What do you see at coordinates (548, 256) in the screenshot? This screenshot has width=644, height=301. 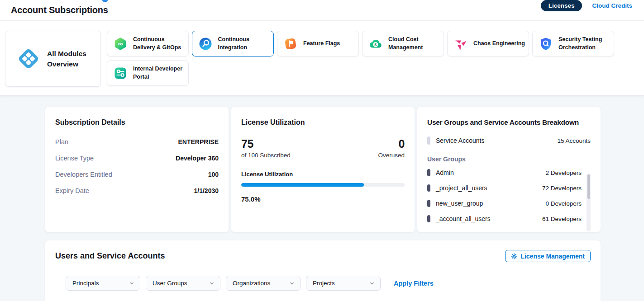 I see `license-management-button: License Management` at bounding box center [548, 256].